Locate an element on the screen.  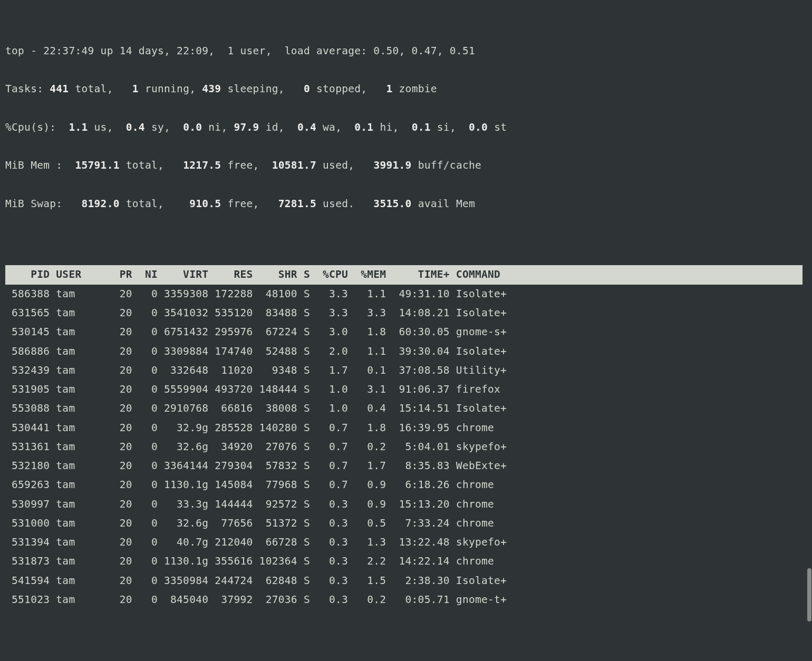
process-table-header: PID USER PR NI VIRT RES SHR S %CPU %MEM … is located at coordinates (404, 275).